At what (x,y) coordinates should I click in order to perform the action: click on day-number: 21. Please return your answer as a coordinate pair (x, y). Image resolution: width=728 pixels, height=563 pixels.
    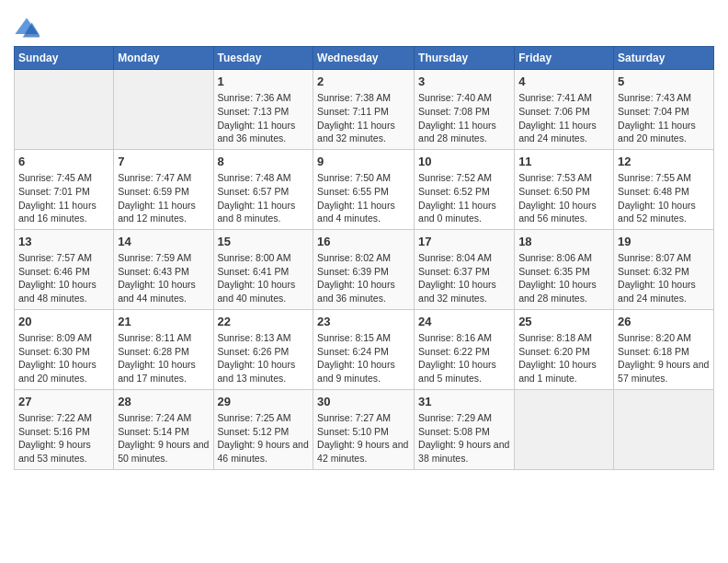
    Looking at the image, I should click on (164, 322).